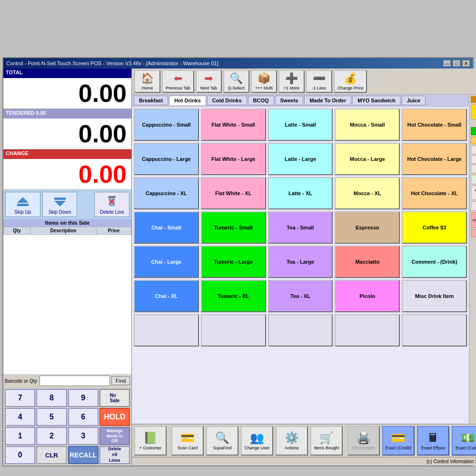  Describe the element at coordinates (327, 100) in the screenshot. I see `category-tab-made-to-order: Made To Order` at that location.